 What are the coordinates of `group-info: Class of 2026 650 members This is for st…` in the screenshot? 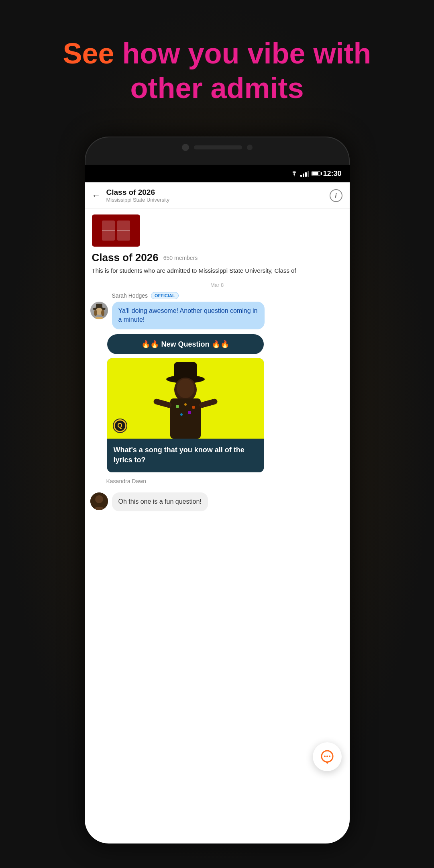 It's located at (217, 261).